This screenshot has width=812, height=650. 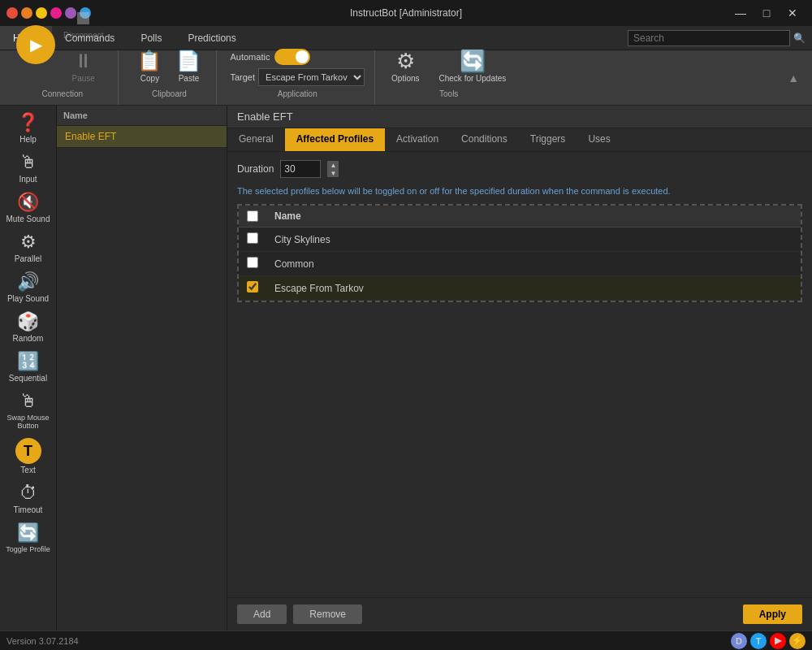 What do you see at coordinates (257, 140) in the screenshot?
I see `tab-general: General` at bounding box center [257, 140].